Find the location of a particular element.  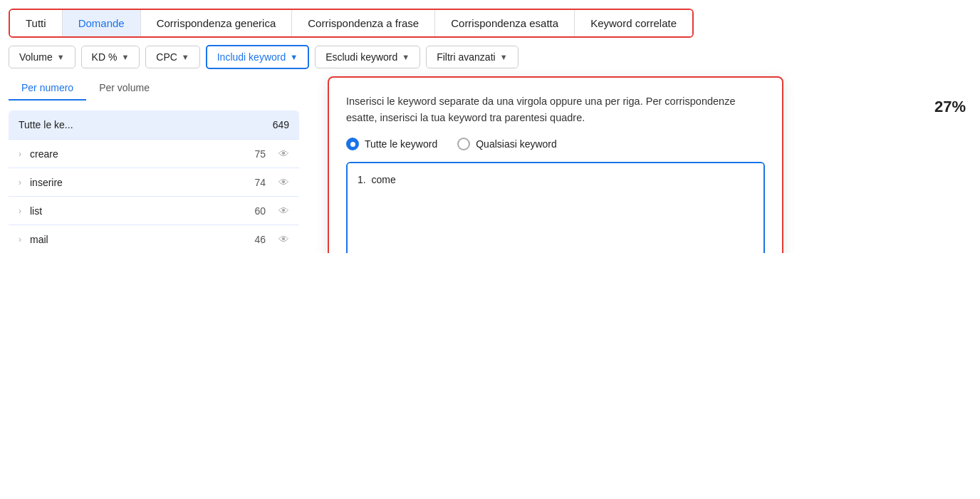

keyword-textarea-container: 1. come is located at coordinates (556, 207).